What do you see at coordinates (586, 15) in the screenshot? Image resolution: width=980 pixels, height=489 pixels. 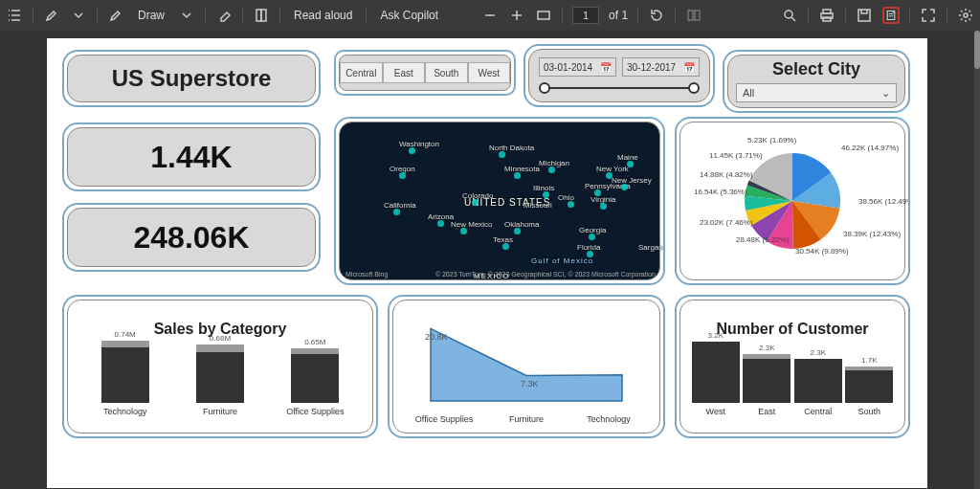 I see `page-input: 1` at bounding box center [586, 15].